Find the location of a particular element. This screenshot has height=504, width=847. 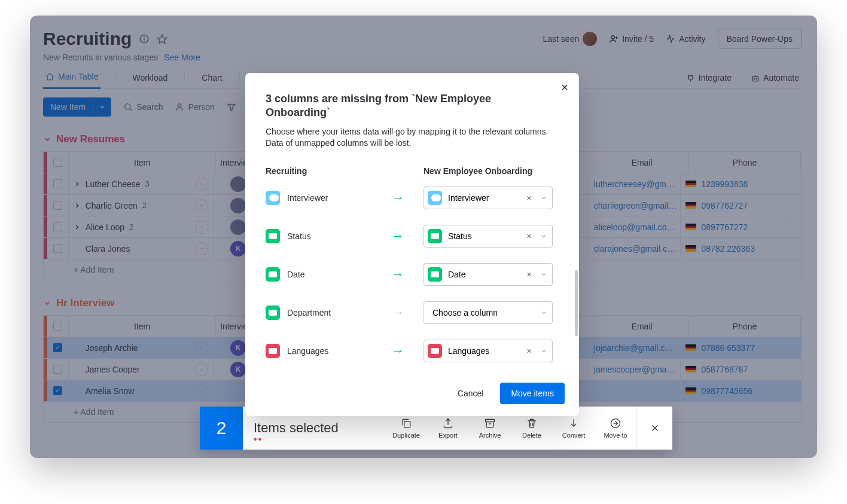

modal-title: 3 columns are missing from `New Employee… is located at coordinates (412, 106).